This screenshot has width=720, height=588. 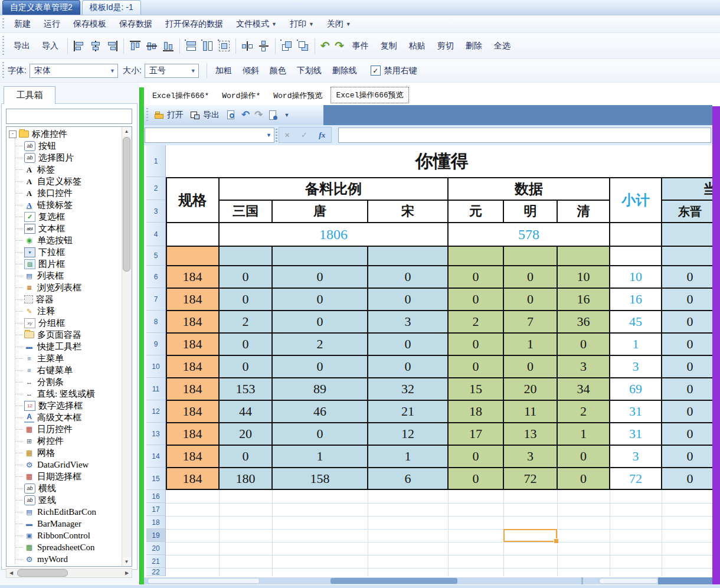 What do you see at coordinates (64, 559) in the screenshot?
I see `toolbox-item-36: ⚙myWord` at bounding box center [64, 559].